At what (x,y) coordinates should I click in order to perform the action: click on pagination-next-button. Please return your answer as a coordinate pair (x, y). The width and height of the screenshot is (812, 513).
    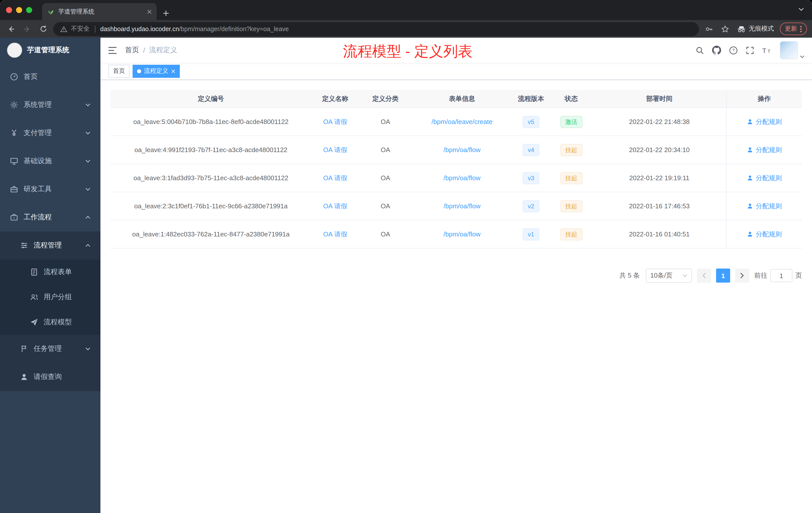
    Looking at the image, I should click on (742, 276).